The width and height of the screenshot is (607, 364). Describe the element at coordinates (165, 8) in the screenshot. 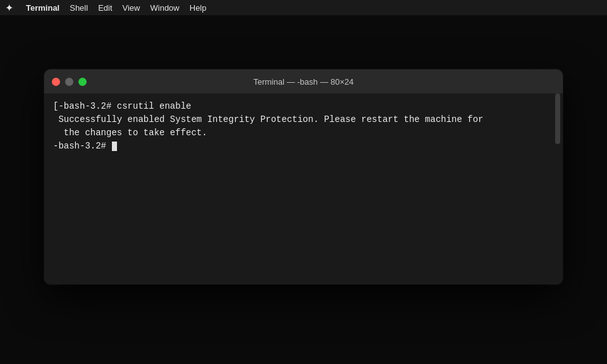

I see `menu-window: Window` at that location.